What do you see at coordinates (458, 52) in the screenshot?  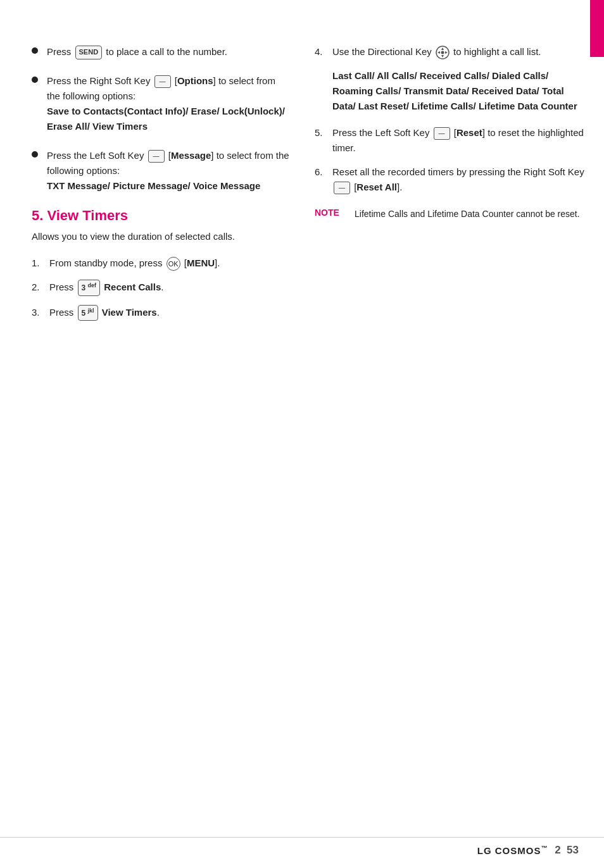 I see `step-text-4: Use the Directional Key to highlight a c…` at bounding box center [458, 52].